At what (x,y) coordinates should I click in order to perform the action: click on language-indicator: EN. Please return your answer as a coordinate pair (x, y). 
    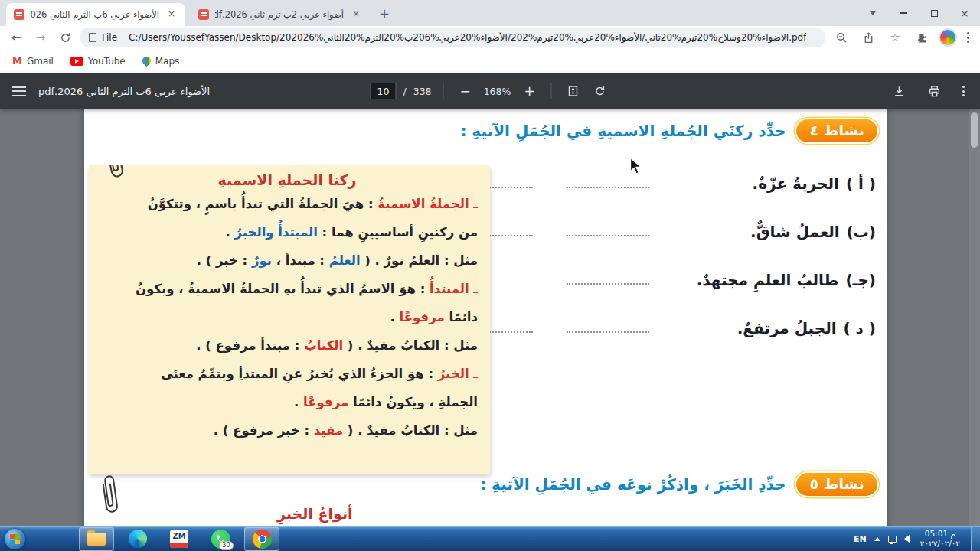
    Looking at the image, I should click on (861, 539).